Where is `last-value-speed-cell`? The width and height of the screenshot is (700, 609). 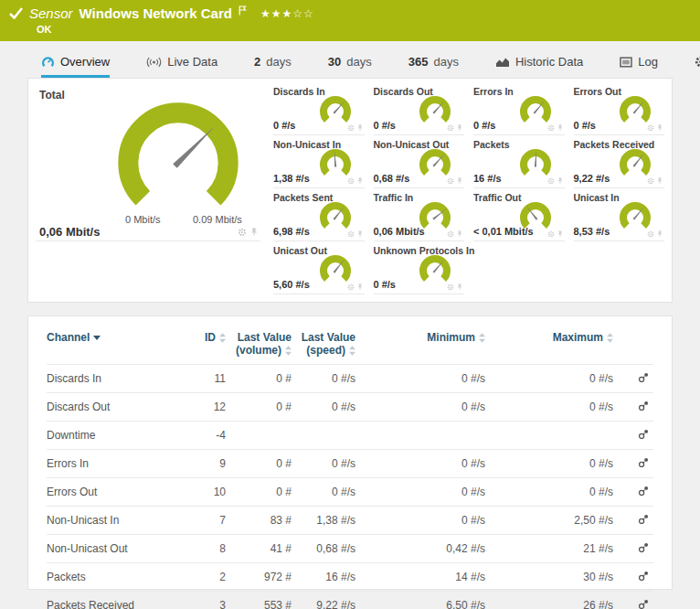
last-value-speed-cell is located at coordinates (323, 435).